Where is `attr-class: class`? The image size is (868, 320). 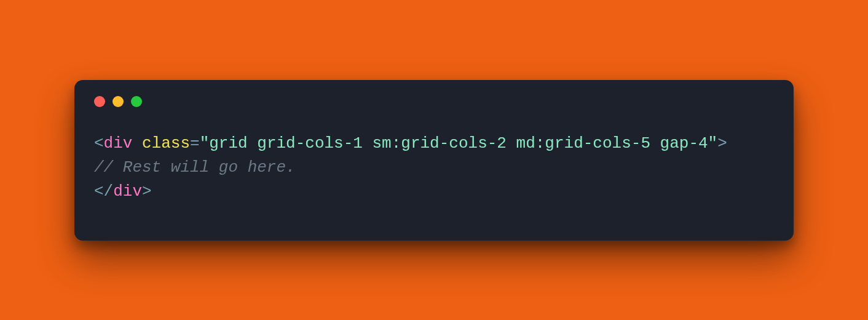
attr-class: class is located at coordinates (166, 143).